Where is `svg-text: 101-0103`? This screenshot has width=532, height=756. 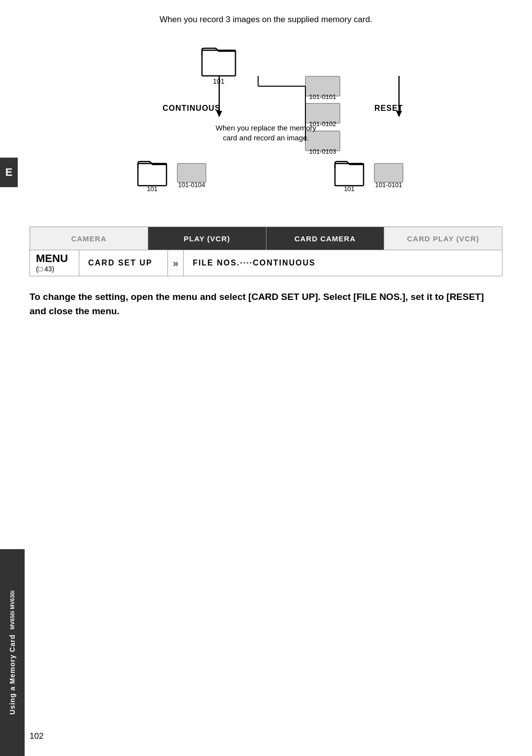
svg-text: 101-0103 is located at coordinates (323, 152).